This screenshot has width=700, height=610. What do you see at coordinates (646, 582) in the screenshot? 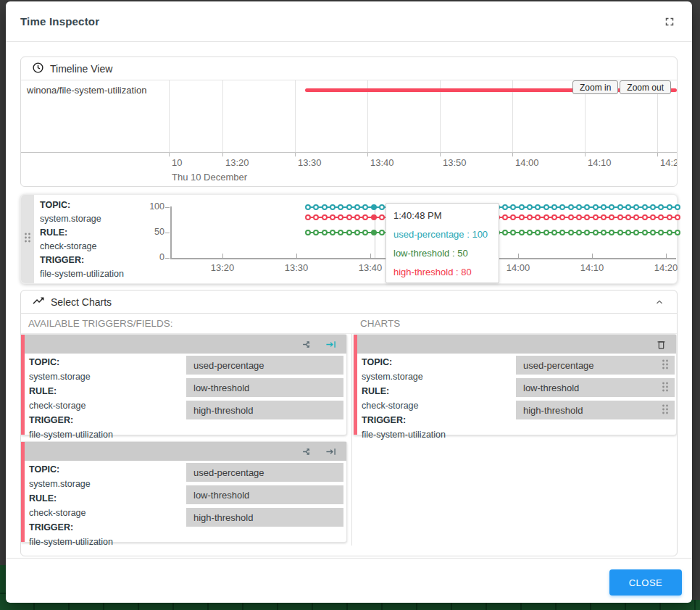
I see `close-button: CLOSE` at bounding box center [646, 582].